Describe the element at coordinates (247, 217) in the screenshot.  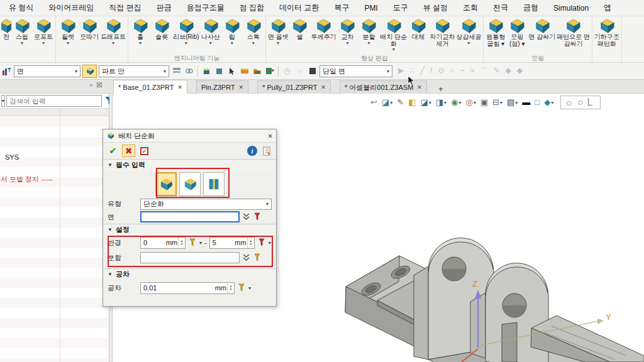
I see `double-chevron-icon` at that location.